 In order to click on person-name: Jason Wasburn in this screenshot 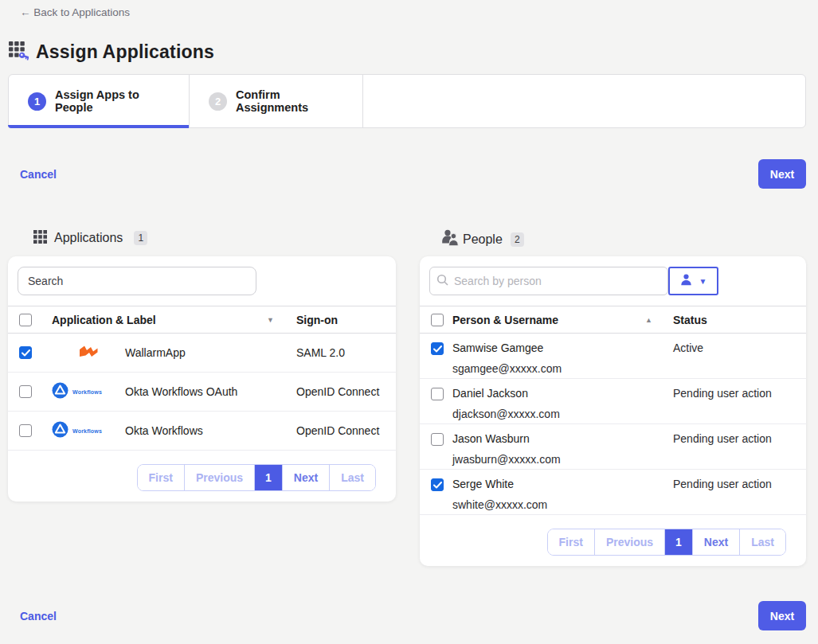, I will do `click(507, 439)`.